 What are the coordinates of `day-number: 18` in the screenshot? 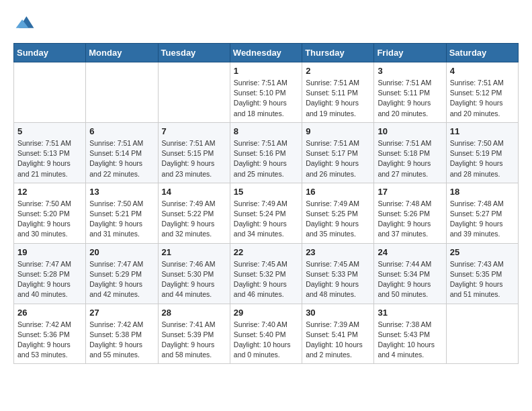 It's located at (482, 192).